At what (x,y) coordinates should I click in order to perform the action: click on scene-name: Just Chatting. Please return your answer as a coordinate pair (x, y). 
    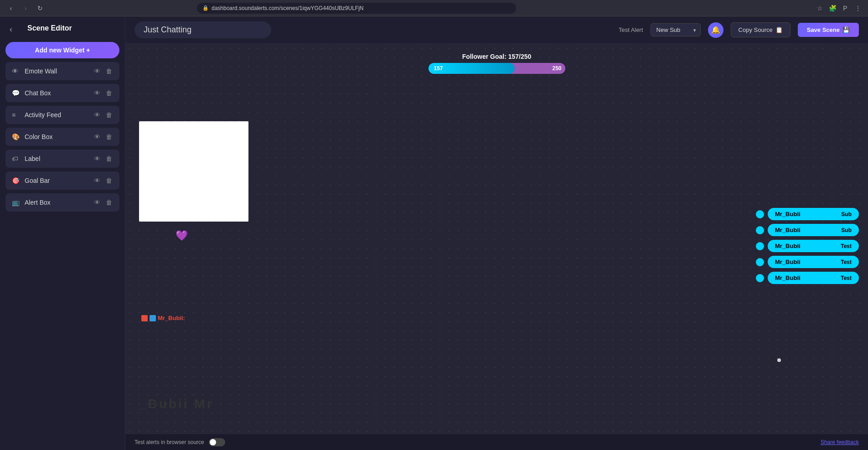
    Looking at the image, I should click on (203, 30).